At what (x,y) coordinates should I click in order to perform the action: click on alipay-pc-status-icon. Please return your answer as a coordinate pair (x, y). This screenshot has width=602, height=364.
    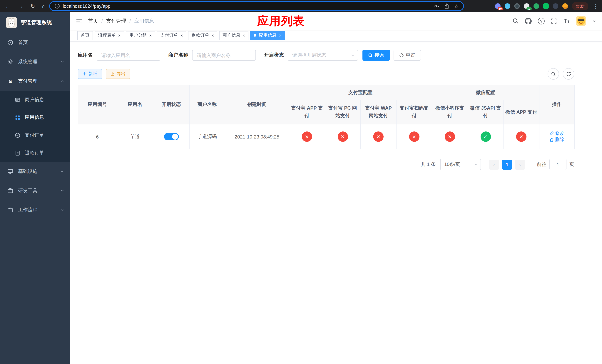
    Looking at the image, I should click on (343, 137).